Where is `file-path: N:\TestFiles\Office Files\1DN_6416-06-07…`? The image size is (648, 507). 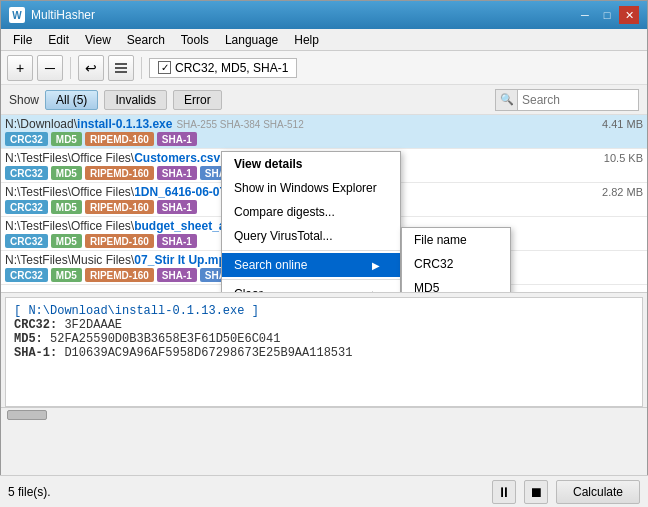
file-path: N:\TestFiles\Office Files\1DN_6416-06-07… is located at coordinates (124, 192).